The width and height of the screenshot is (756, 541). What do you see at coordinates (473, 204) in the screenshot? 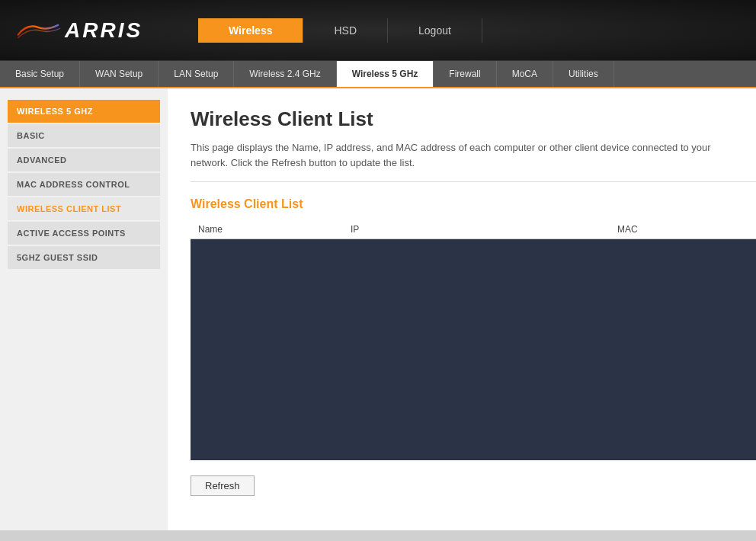
I see `section-title: Wireless Client List` at bounding box center [473, 204].